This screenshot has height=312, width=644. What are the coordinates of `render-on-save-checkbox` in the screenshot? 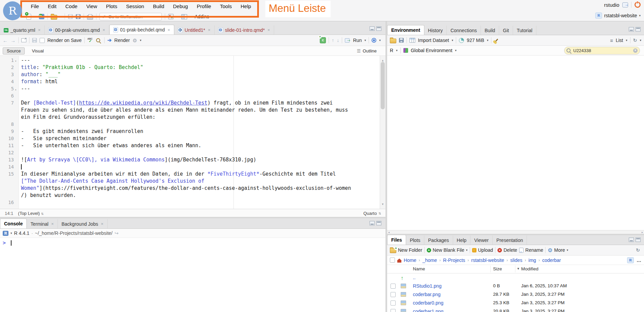 It's located at (42, 41).